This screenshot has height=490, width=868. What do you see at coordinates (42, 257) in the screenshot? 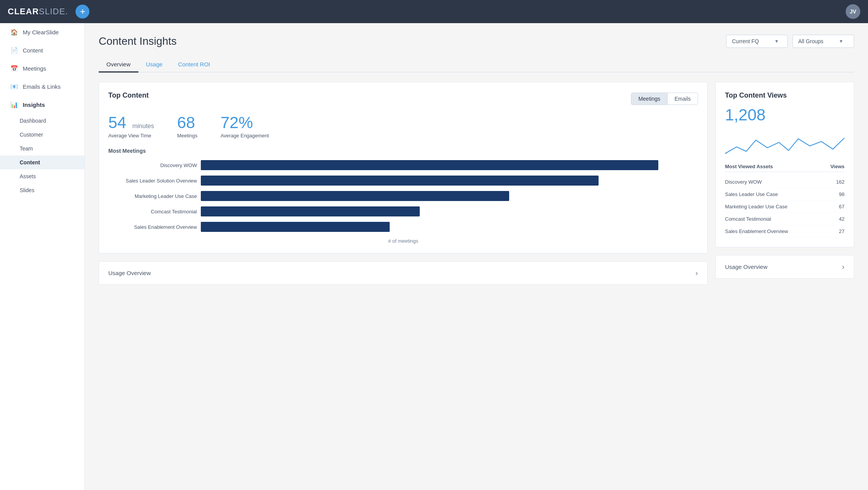
I see `sidebar: 🏠 My ClearSlide 📄 Content 📅 Meetings 📧 E…` at bounding box center [42, 257].